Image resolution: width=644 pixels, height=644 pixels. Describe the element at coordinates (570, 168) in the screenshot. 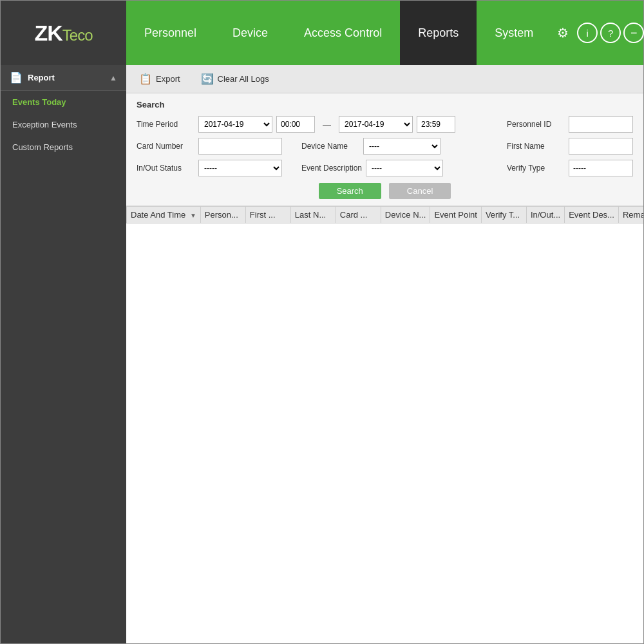

I see `verify-type-group: Verify Type` at that location.